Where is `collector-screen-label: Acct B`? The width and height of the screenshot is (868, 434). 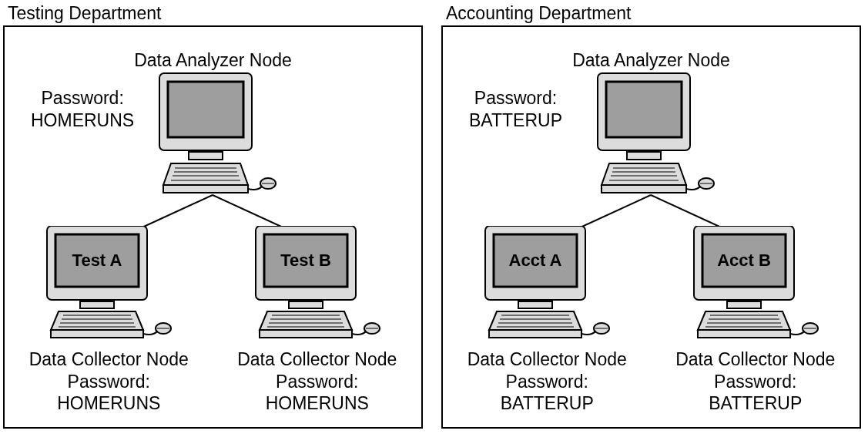
collector-screen-label: Acct B is located at coordinates (744, 261).